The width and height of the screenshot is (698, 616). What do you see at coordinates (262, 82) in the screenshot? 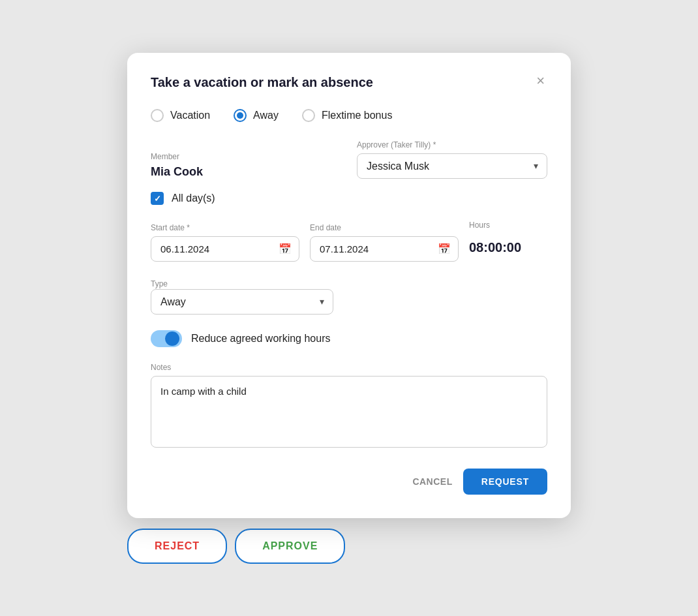
I see `modal-title: Take a vacation or mark an absence` at bounding box center [262, 82].